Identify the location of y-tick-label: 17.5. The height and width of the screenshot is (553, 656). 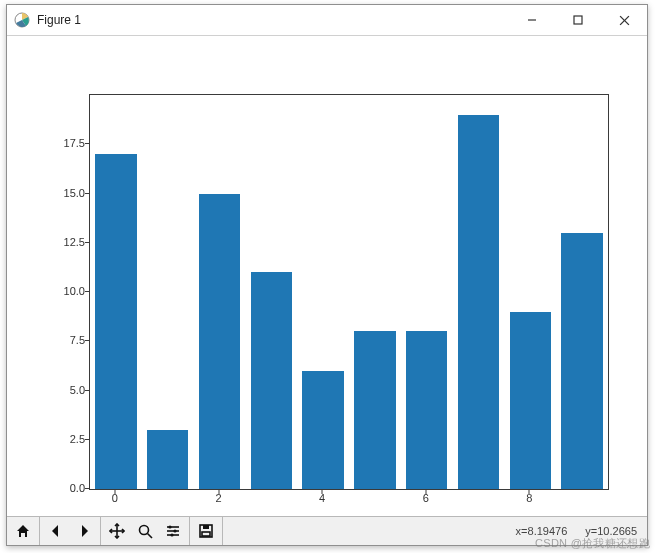
(60, 143).